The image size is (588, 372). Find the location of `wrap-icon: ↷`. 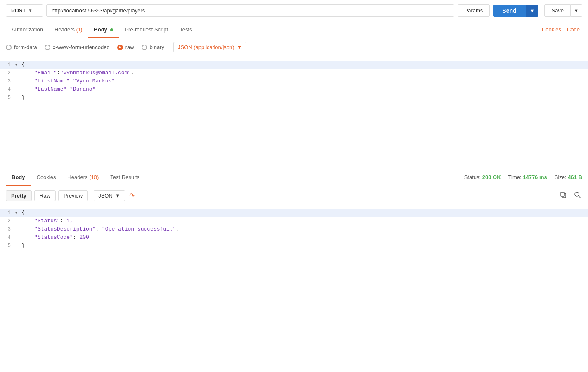

wrap-icon: ↷ is located at coordinates (132, 195).